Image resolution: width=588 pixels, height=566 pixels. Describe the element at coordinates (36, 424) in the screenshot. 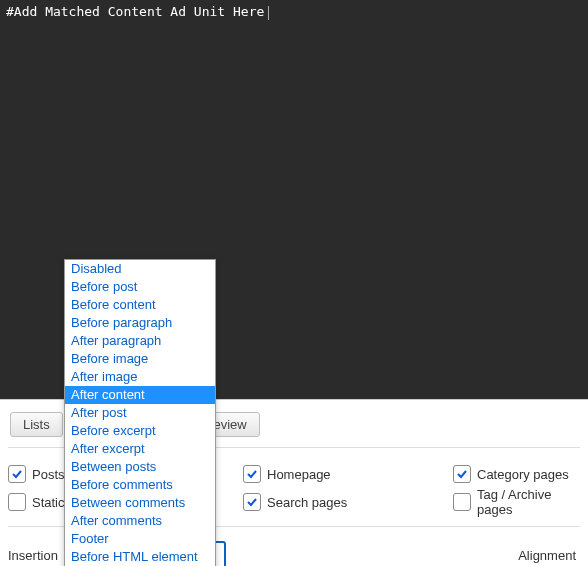

I see `lists-button: Lists` at that location.